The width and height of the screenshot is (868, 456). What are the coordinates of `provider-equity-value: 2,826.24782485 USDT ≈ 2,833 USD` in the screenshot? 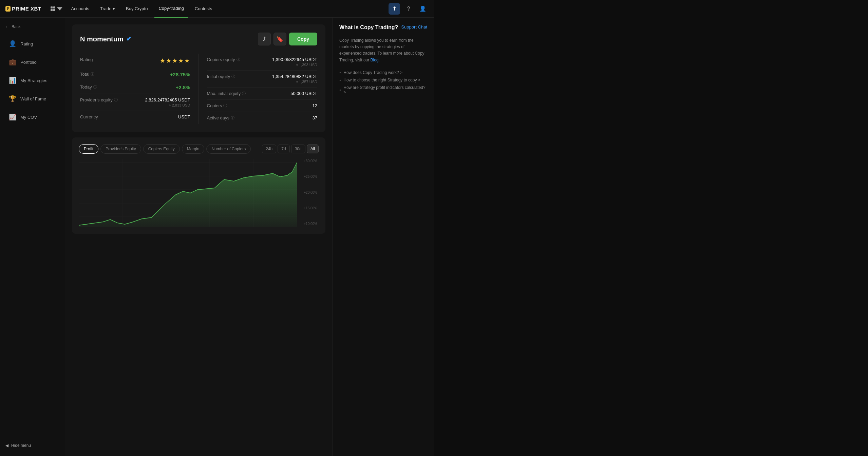 It's located at (168, 102).